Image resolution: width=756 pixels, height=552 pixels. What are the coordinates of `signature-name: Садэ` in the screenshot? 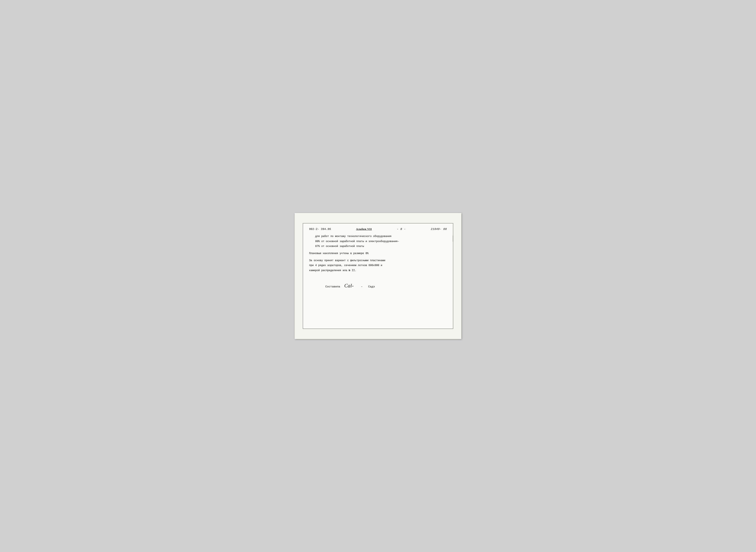 It's located at (371, 287).